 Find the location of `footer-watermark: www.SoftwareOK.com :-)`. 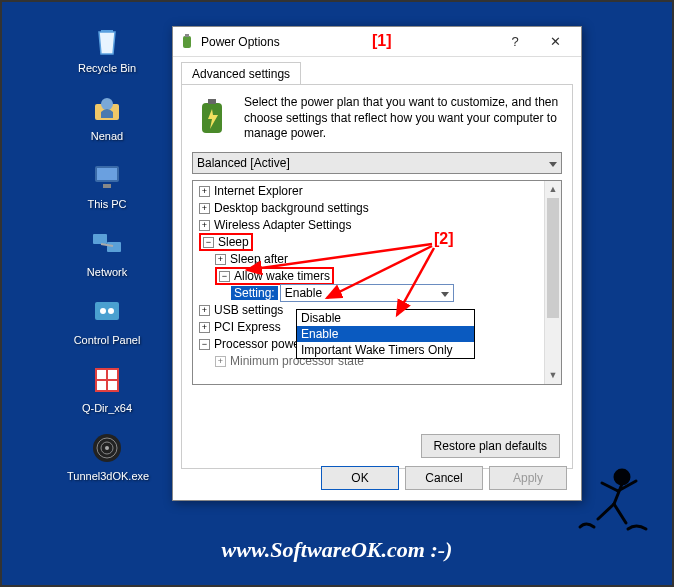

footer-watermark: www.SoftwareOK.com :-) is located at coordinates (337, 550).